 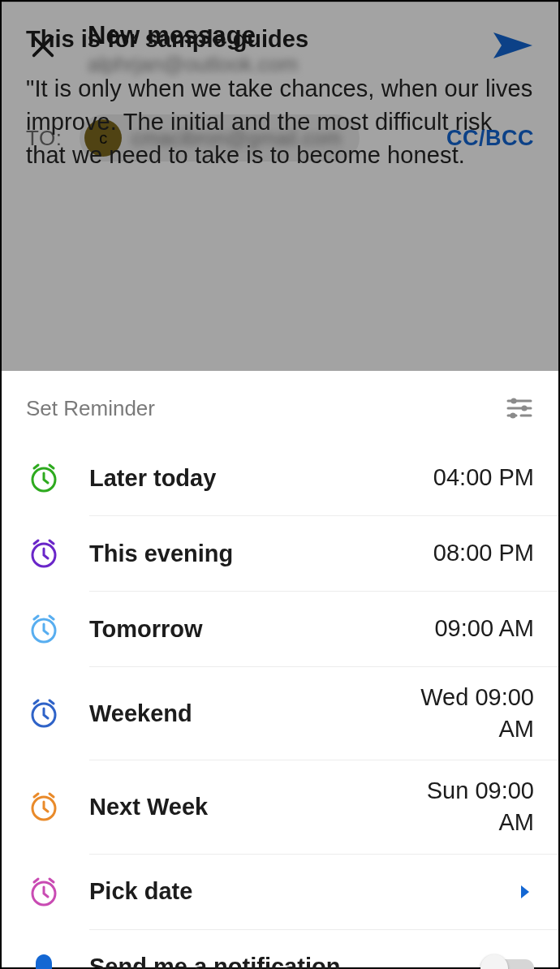 I want to click on option-tomorrow: Tomorrow 09:00 AM, so click(x=280, y=629).